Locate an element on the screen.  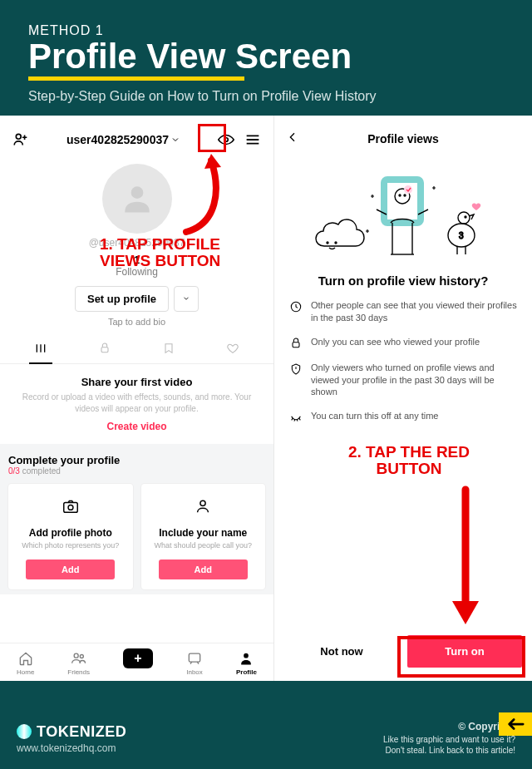
annotation-step2: 2. TAP THE RED BUTTON is located at coordinates (409, 461).